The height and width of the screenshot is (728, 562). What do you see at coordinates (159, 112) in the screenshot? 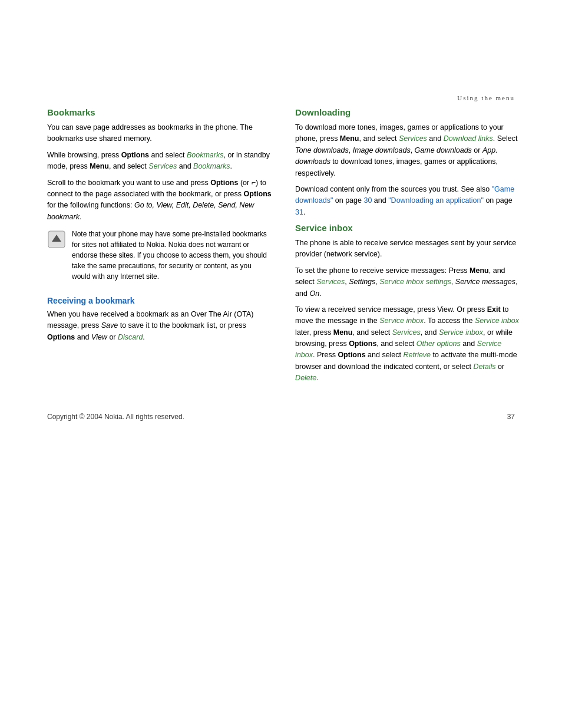
I see `bookmarks-title: Bookmarks` at bounding box center [159, 112].